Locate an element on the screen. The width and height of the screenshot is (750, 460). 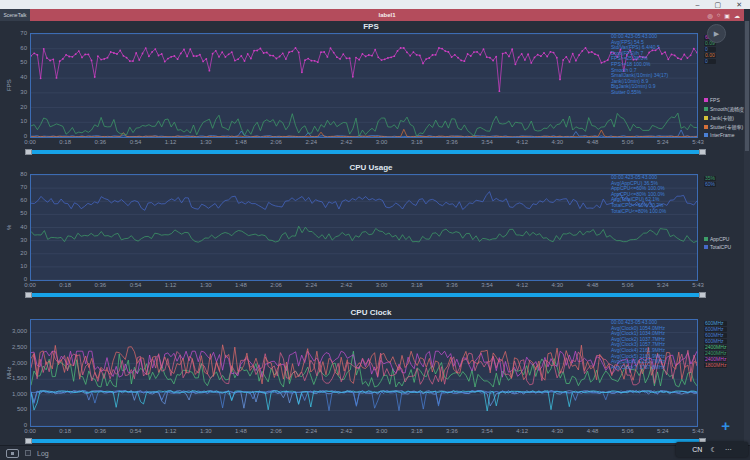
y-tick-label: 2,000 is located at coordinates (20, 363).